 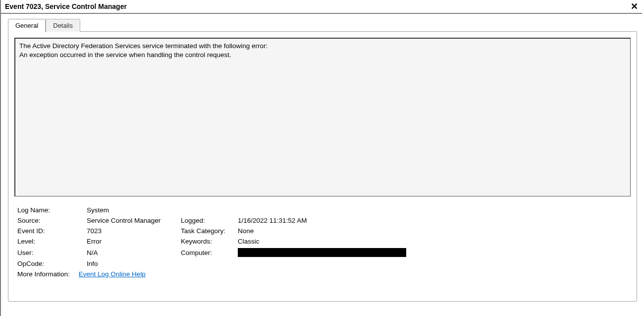 I want to click on task-category-value: None, so click(x=434, y=231).